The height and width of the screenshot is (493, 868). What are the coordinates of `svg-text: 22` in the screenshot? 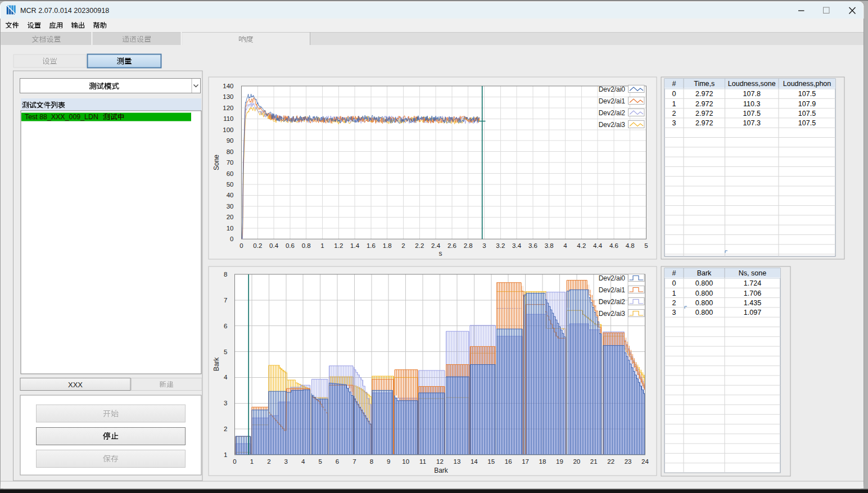 It's located at (611, 462).